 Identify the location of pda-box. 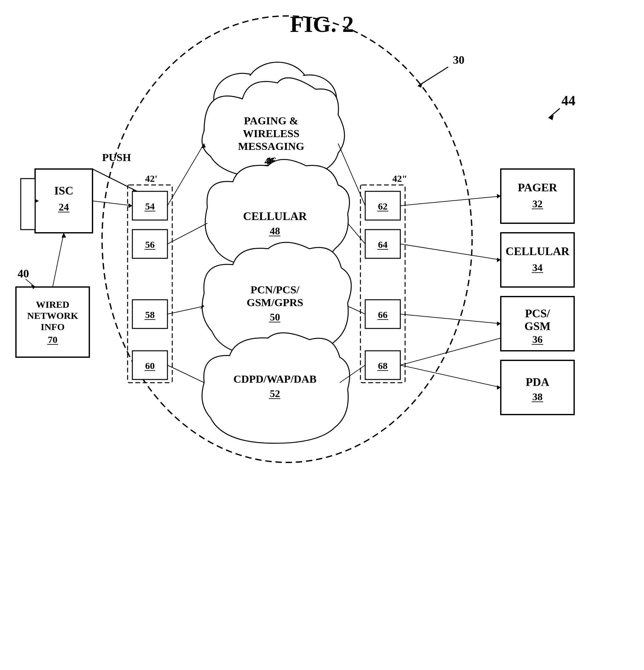
(537, 388).